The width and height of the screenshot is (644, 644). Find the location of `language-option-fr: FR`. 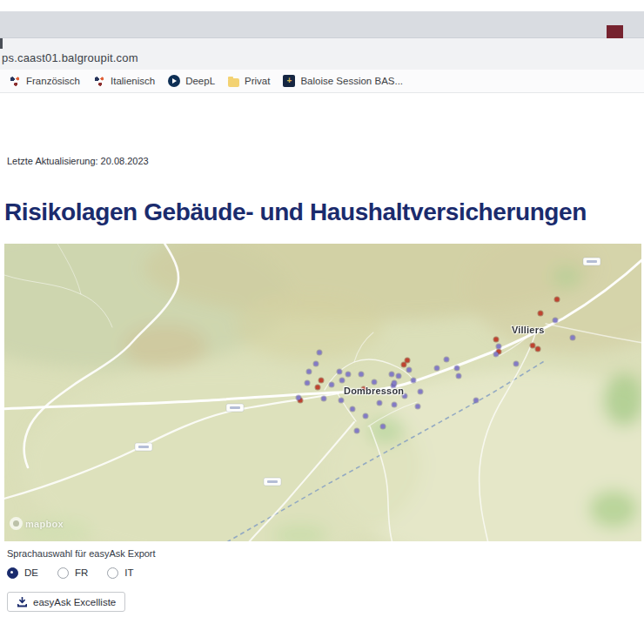

language-option-fr: FR is located at coordinates (73, 573).